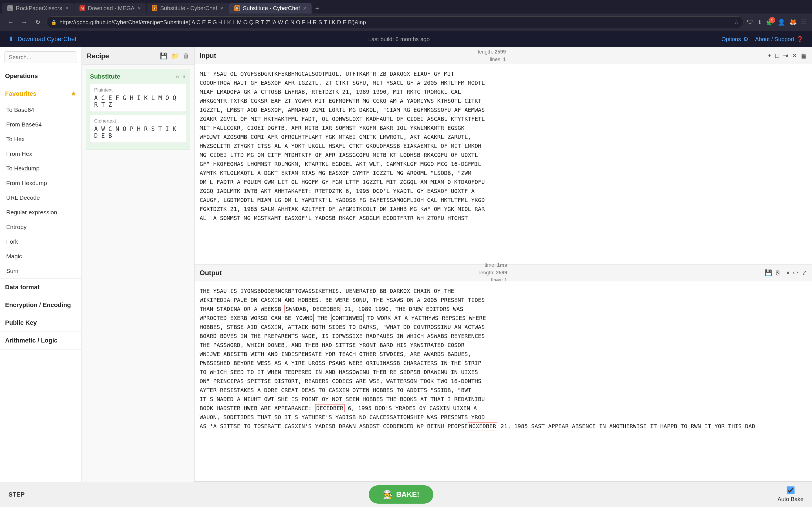  What do you see at coordinates (406, 7) in the screenshot?
I see `tab-bar: 🪨 RockPaperXissors ✕ M Download - MEGA ✕…` at bounding box center [406, 7].